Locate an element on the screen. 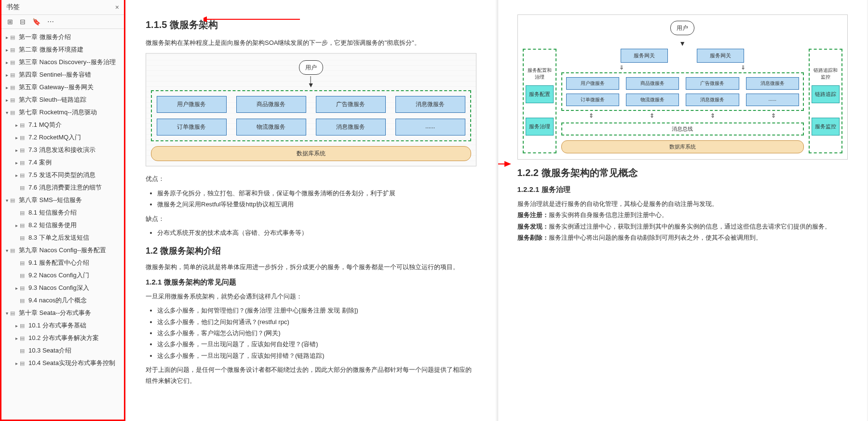 The image size is (868, 421). pros-label: 优点： is located at coordinates (311, 178).